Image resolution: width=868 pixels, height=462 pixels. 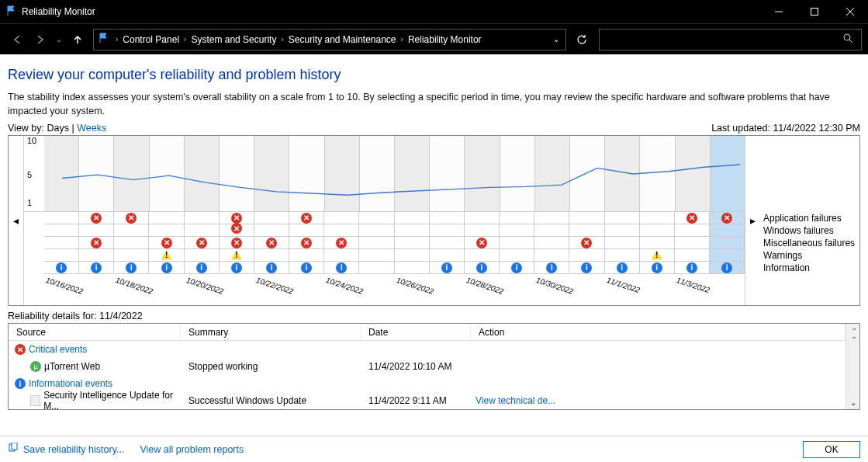 I want to click on view-by-weeks-link: Weeks, so click(x=92, y=128).